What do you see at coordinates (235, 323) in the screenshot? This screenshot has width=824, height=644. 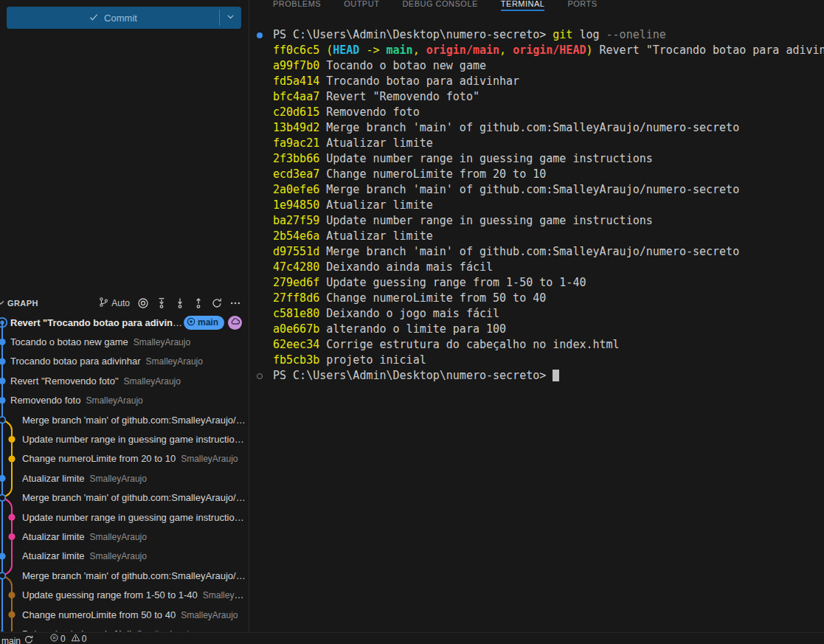 I see `cloud-badge` at bounding box center [235, 323].